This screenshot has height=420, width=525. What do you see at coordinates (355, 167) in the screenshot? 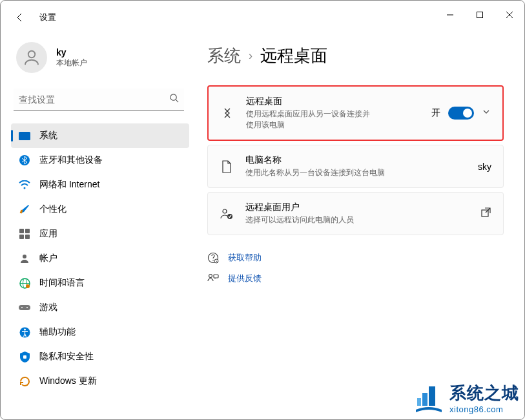
I see `card-pc-name: 电脑名称 使用此名称从另一台设备连接到这台电脑 sky` at bounding box center [355, 167].